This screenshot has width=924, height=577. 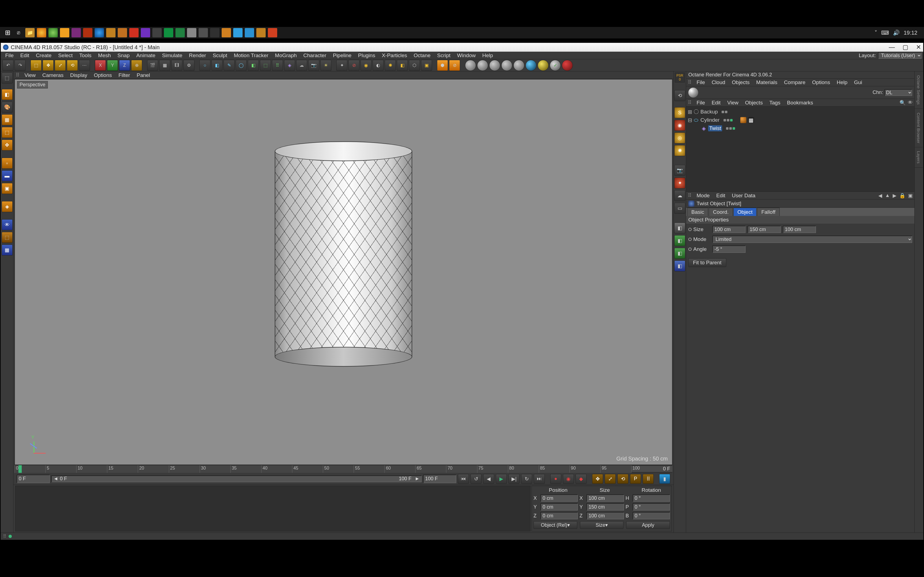 What do you see at coordinates (555, 525) in the screenshot?
I see `coord-mode1-dropdown: Object (Rel) ▾` at bounding box center [555, 525].